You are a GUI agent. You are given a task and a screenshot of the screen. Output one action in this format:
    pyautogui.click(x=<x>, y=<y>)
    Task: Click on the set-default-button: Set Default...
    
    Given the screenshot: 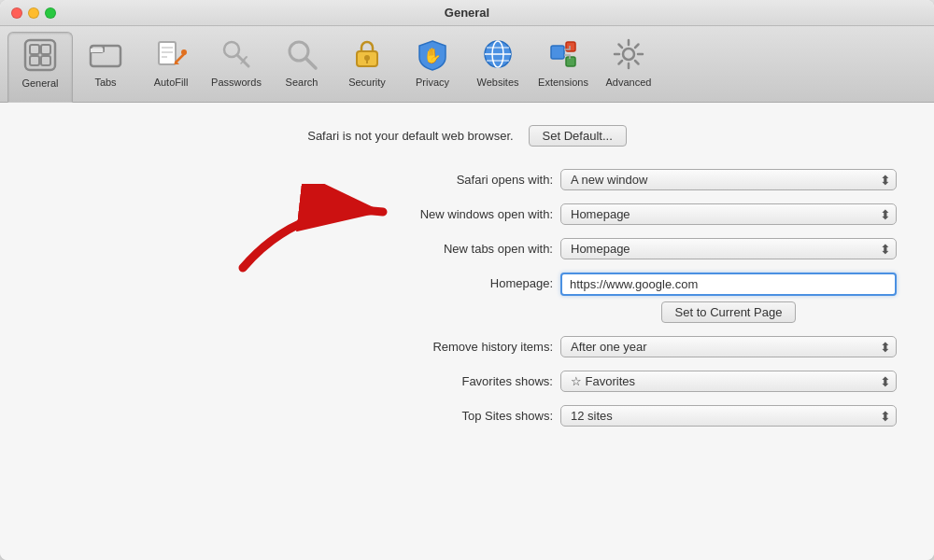 What is the action you would take?
    pyautogui.click(x=577, y=136)
    